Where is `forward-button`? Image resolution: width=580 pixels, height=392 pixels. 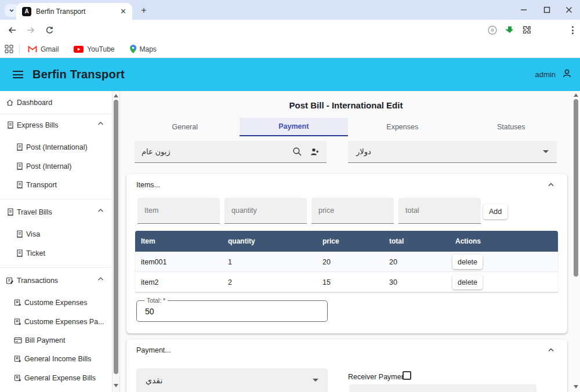 forward-button is located at coordinates (31, 30).